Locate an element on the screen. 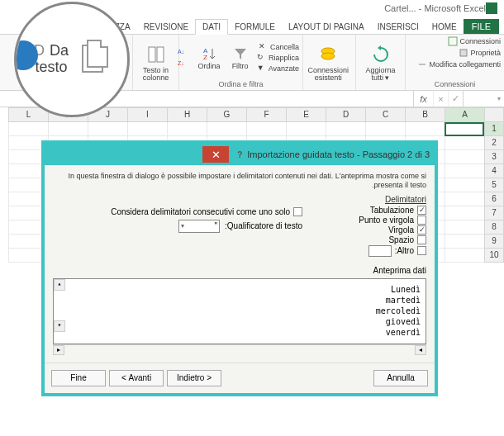 This screenshot has height=436, width=504. ribbon-connessioni: Connessioni is located at coordinates (474, 41).